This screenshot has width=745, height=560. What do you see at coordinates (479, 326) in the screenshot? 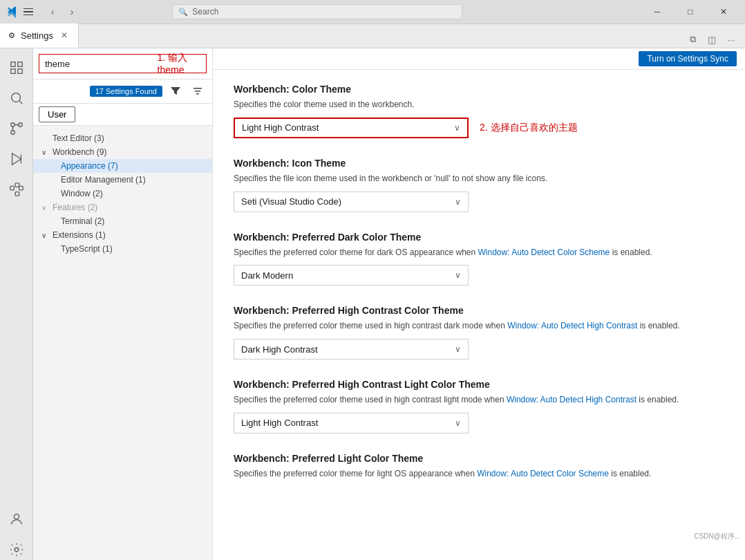
I see `preferred-hc-desc: Specifies the preferred color theme used…` at bounding box center [479, 326].